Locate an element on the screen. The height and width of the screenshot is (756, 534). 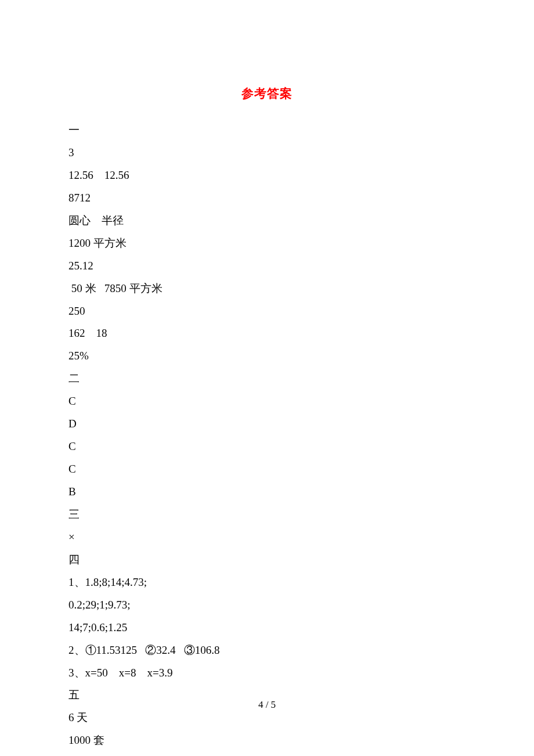
answer-line: 圆心 半径 is located at coordinates (267, 221).